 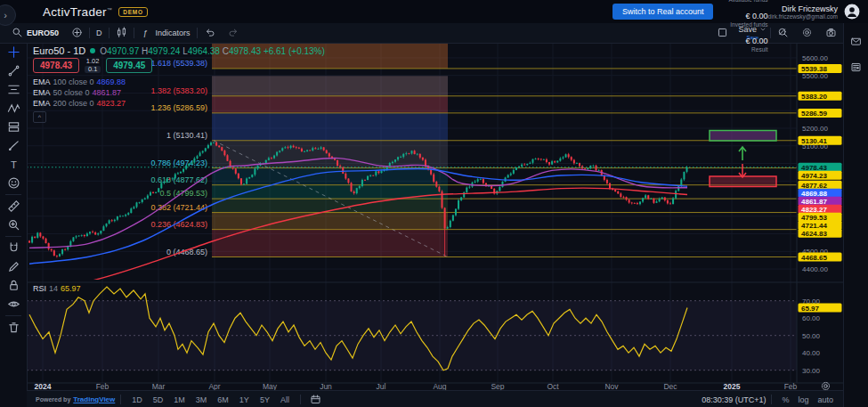 What do you see at coordinates (316, 399) in the screenshot?
I see `go-to-date-icon` at bounding box center [316, 399].